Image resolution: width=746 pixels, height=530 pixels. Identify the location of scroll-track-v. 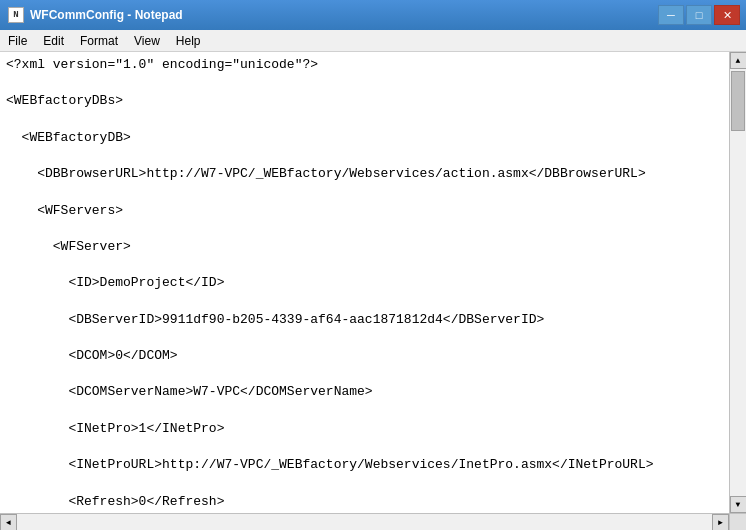
(738, 282).